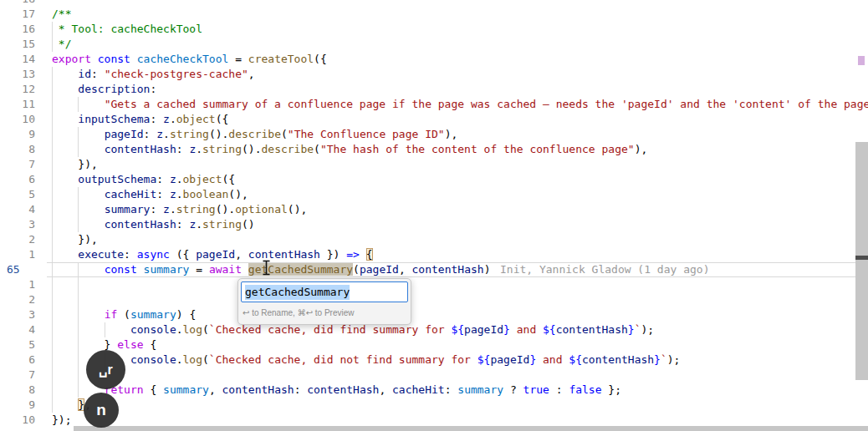 The width and height of the screenshot is (868, 431). I want to click on git-blame-annotation: Init, Yannick Gladow (1 day ago), so click(605, 270).